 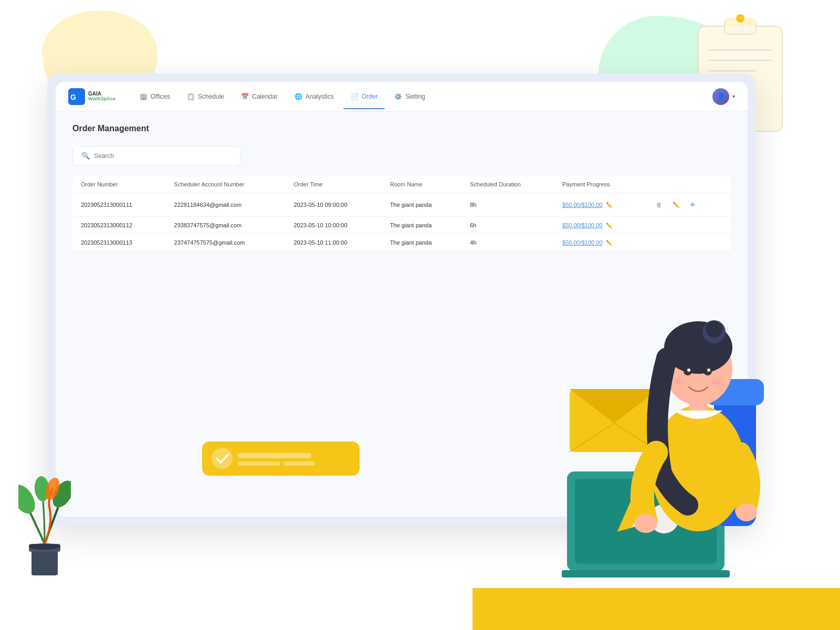 What do you see at coordinates (508, 205) in the screenshot?
I see `cell-duration: 8h` at bounding box center [508, 205].